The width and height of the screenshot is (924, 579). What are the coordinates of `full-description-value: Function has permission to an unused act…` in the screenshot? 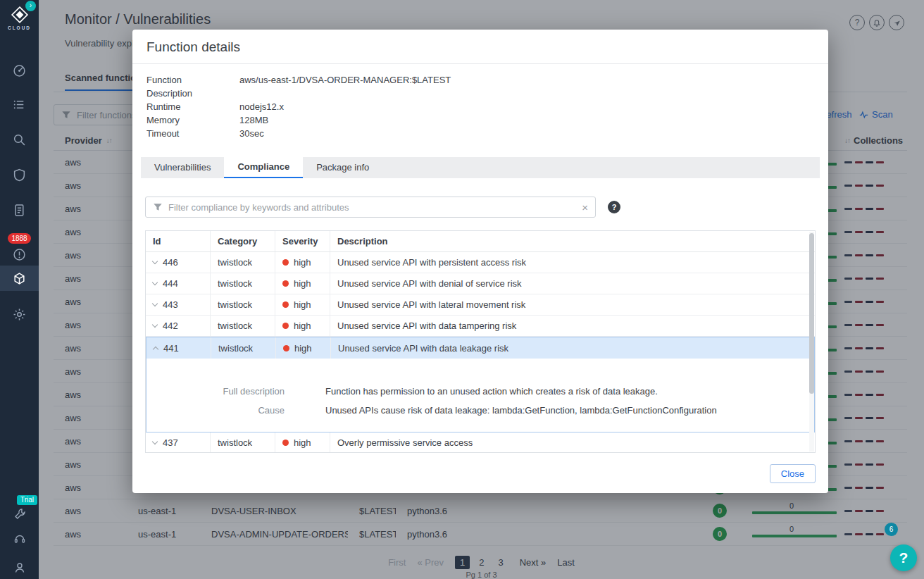 It's located at (492, 392).